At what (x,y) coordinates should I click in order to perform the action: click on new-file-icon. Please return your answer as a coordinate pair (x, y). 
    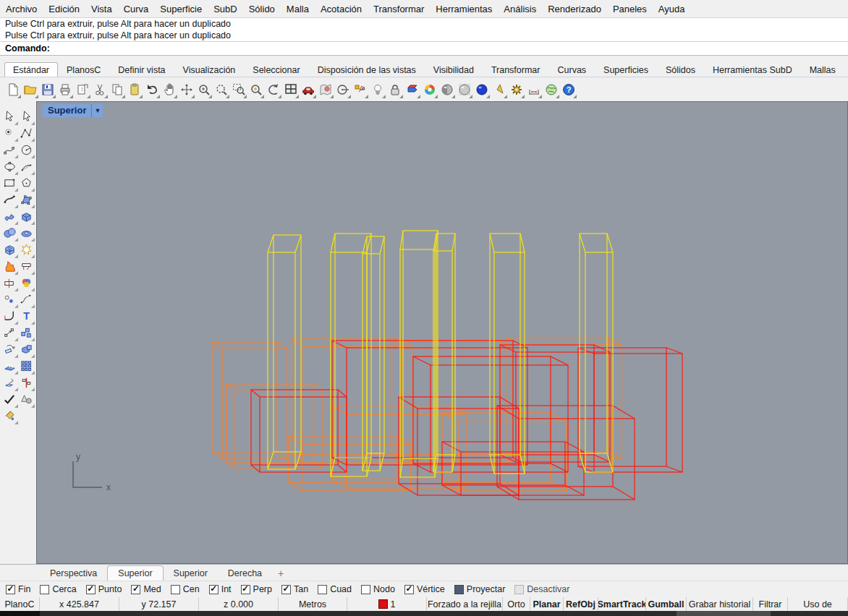
    Looking at the image, I should click on (13, 90).